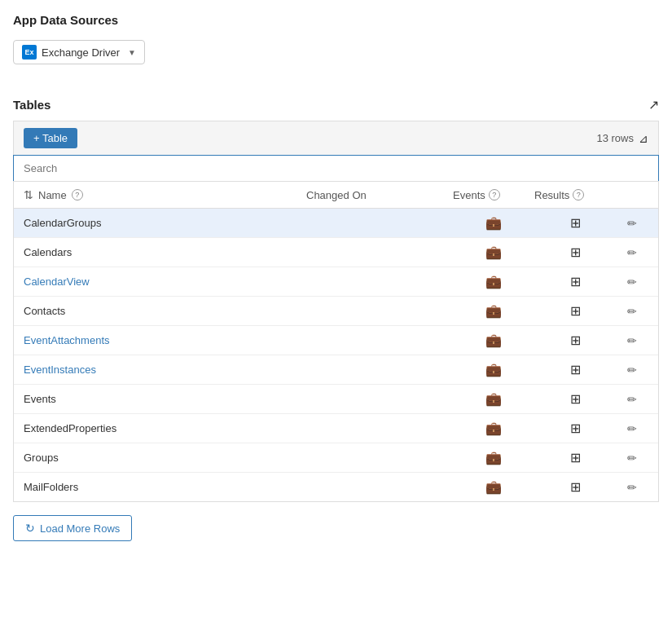  Describe the element at coordinates (165, 370) in the screenshot. I see `row-name: EventInstances` at that location.